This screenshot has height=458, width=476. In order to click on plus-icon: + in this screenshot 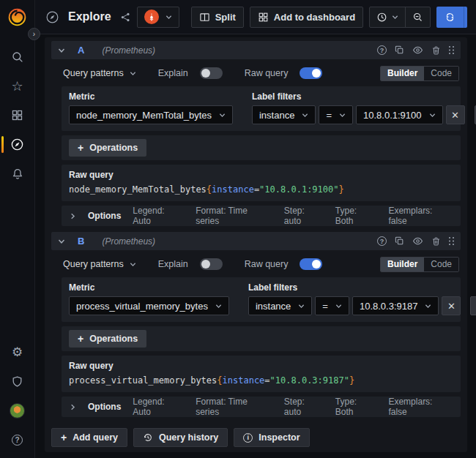, I will do `click(64, 438)`.